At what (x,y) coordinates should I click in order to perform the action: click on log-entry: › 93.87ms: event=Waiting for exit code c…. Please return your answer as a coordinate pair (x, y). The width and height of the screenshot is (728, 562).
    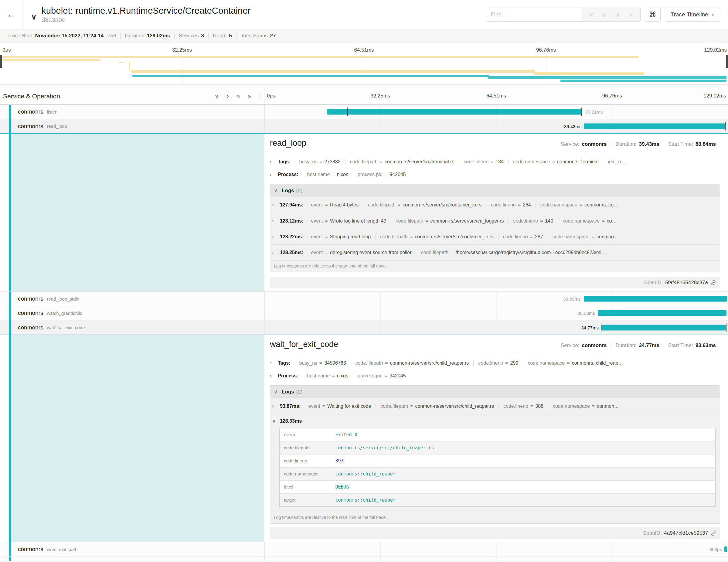
    Looking at the image, I should click on (495, 406).